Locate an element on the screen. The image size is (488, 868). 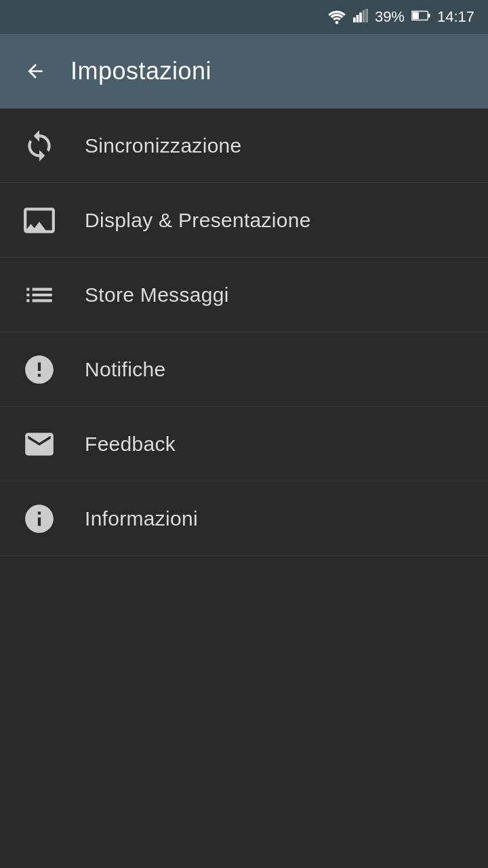
menu-item-sincronizzazione: Sincronizzazione is located at coordinates (244, 146).